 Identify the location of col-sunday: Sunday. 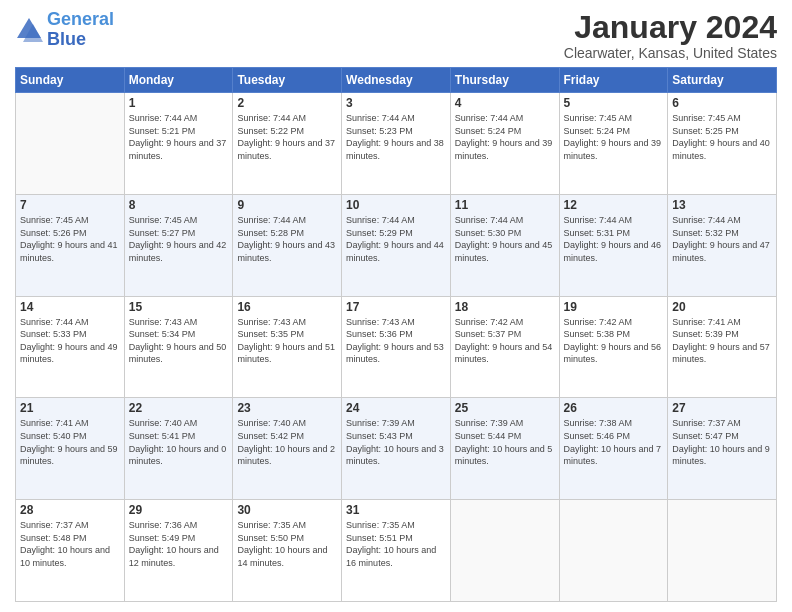
(70, 80).